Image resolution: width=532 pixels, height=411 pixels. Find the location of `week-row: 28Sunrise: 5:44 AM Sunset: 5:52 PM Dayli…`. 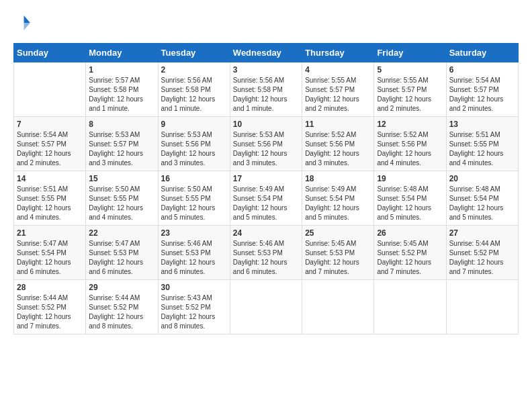

week-row: 28Sunrise: 5:44 AM Sunset: 5:52 PM Dayli… is located at coordinates (266, 308).